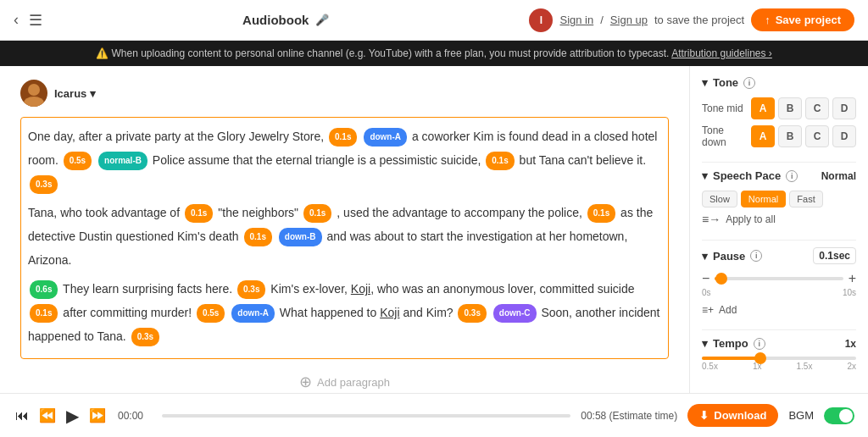  What do you see at coordinates (75, 93) in the screenshot?
I see `author-name-dropdown: Icarus ▾` at bounding box center [75, 93].